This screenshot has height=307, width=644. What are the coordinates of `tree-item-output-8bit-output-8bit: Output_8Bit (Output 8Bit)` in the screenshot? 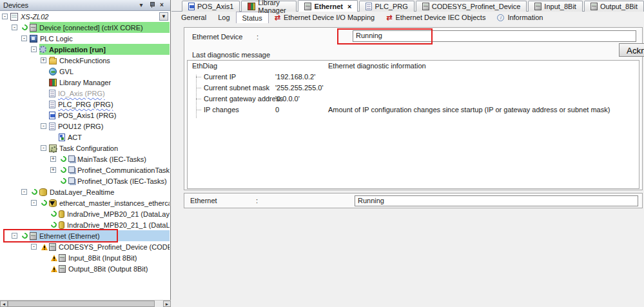 It's located at (85, 268).